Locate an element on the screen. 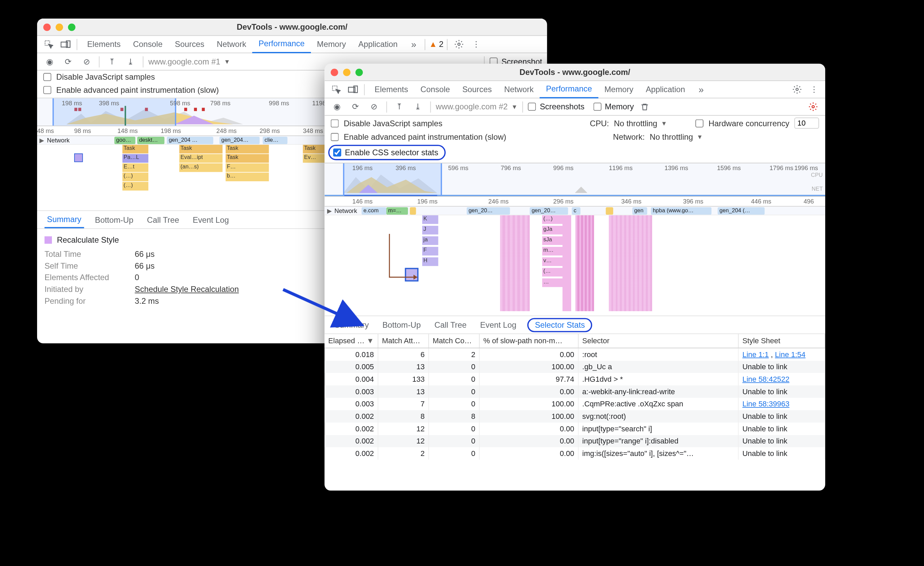 This screenshot has width=924, height=566. table-row: 0.0021200.00input[type="search" i]Unable… is located at coordinates (574, 429).